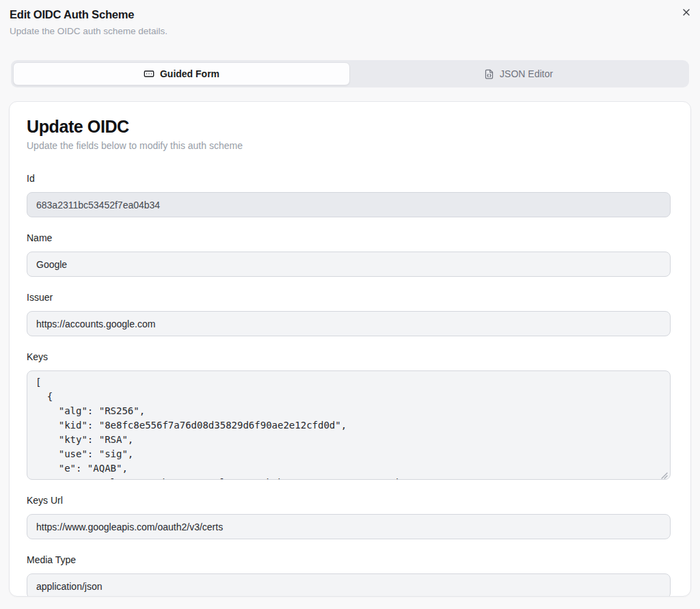  I want to click on tab-bar: Guided Form JSON Editor, so click(350, 74).